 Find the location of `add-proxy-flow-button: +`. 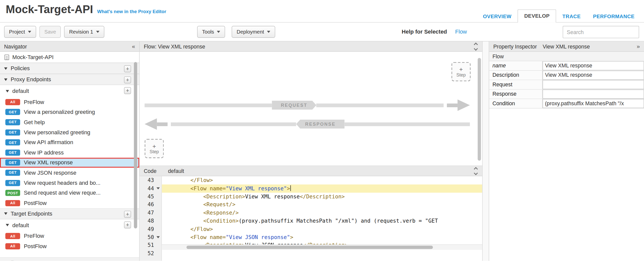

add-proxy-flow-button: + is located at coordinates (128, 91).